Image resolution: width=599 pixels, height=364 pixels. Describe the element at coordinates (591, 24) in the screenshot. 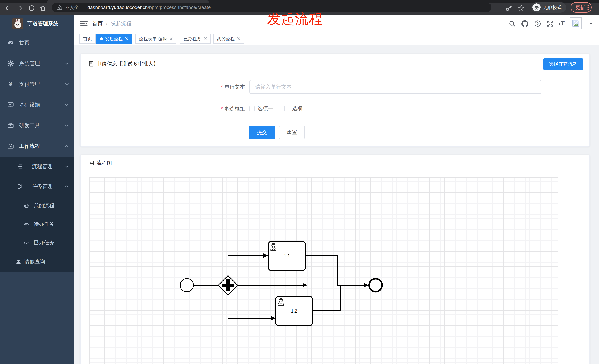

I see `avatar-caret-icon` at that location.